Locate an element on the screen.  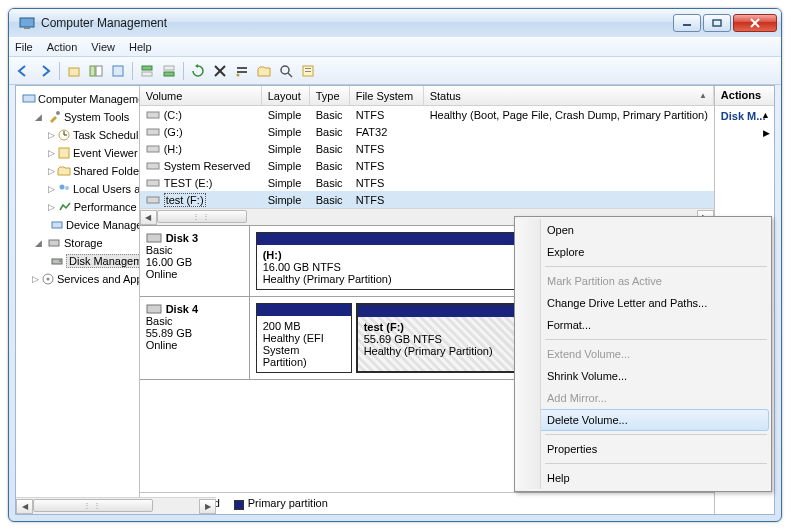
collapse-icon: ▲ is located at coordinates (766, 115).